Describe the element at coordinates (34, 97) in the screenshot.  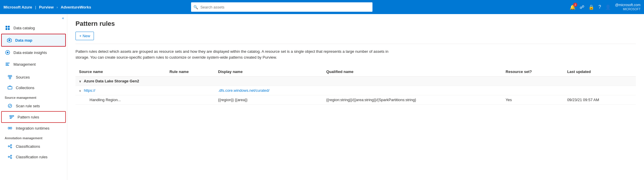
I see `sidebar: « Data catalog Data map` at that location.